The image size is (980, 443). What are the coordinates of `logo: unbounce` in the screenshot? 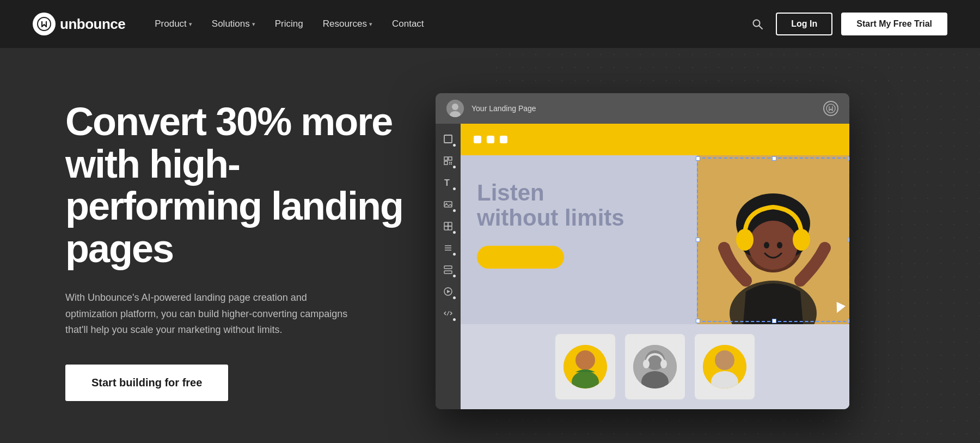 It's located at (79, 24).